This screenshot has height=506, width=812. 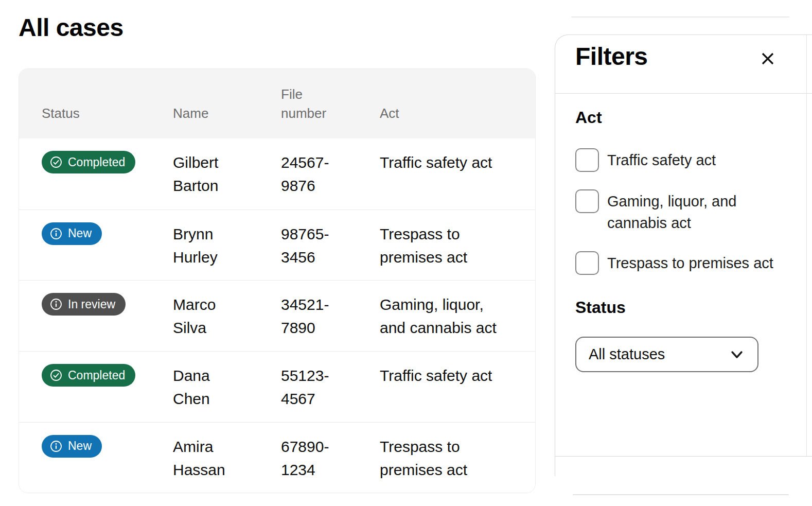 I want to click on column-header-status: Status, so click(x=97, y=113).